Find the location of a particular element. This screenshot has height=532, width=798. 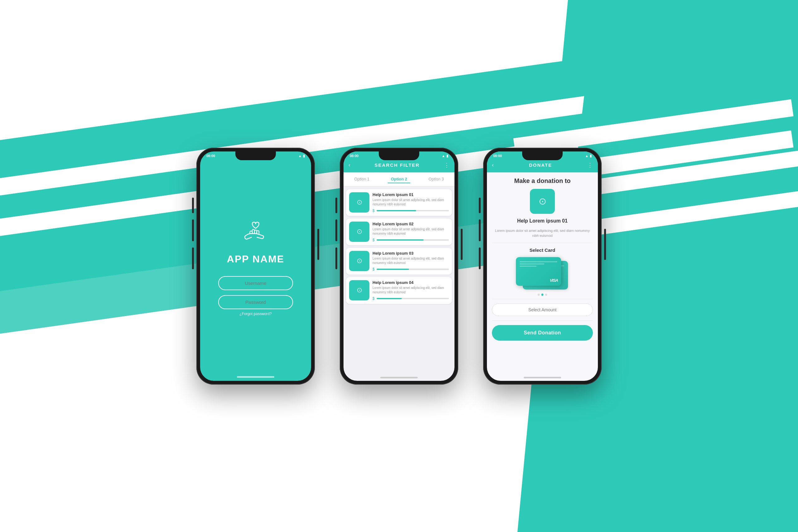

card-title-4: Help Lorem ipsum 04 is located at coordinates (411, 283).